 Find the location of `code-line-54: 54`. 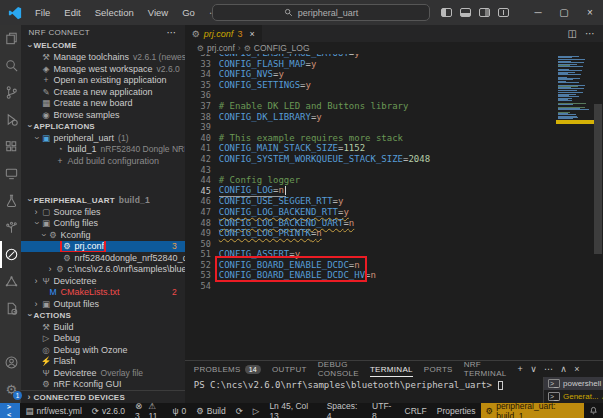

code-line-54: 54 is located at coordinates (394, 286).